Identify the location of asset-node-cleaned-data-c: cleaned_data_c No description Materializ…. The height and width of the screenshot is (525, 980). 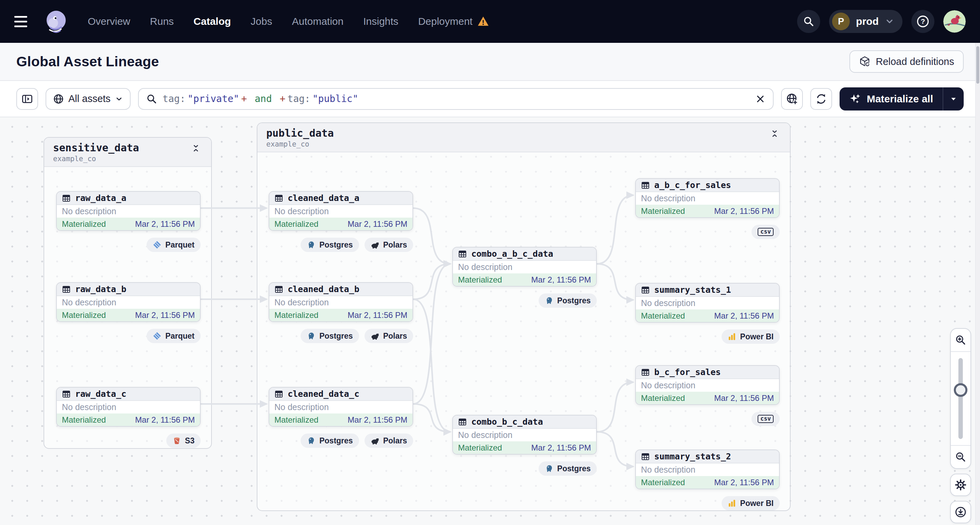
(341, 407).